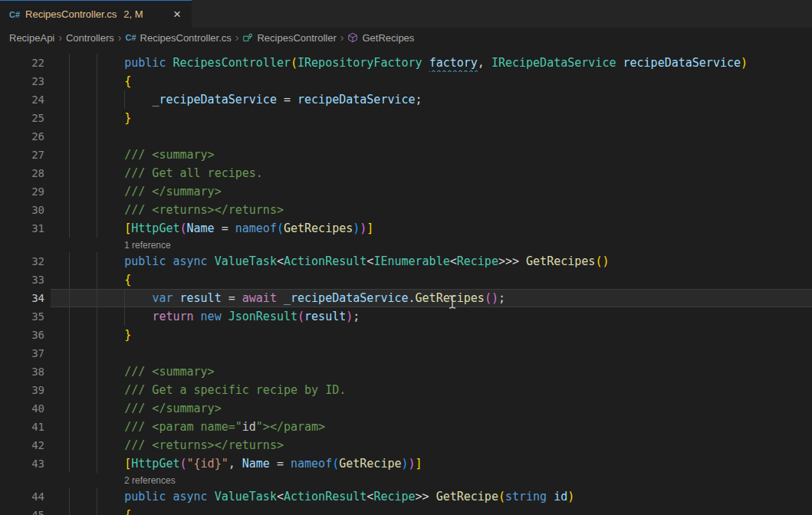 This screenshot has height=515, width=812. I want to click on code-line-content: [HttpGet(Name = nameof(GetRecipes))], so click(431, 228).